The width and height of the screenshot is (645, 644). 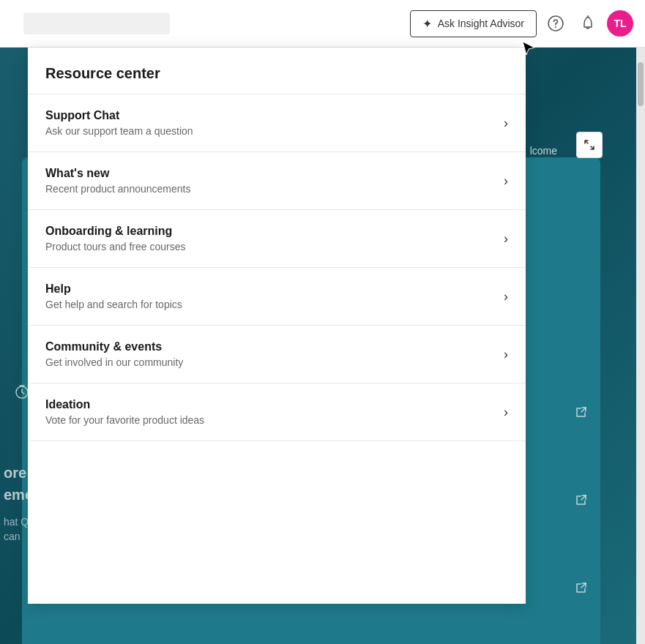 I want to click on menu-item-ideation: Ideation Vote for your favorite product …, so click(x=277, y=413).